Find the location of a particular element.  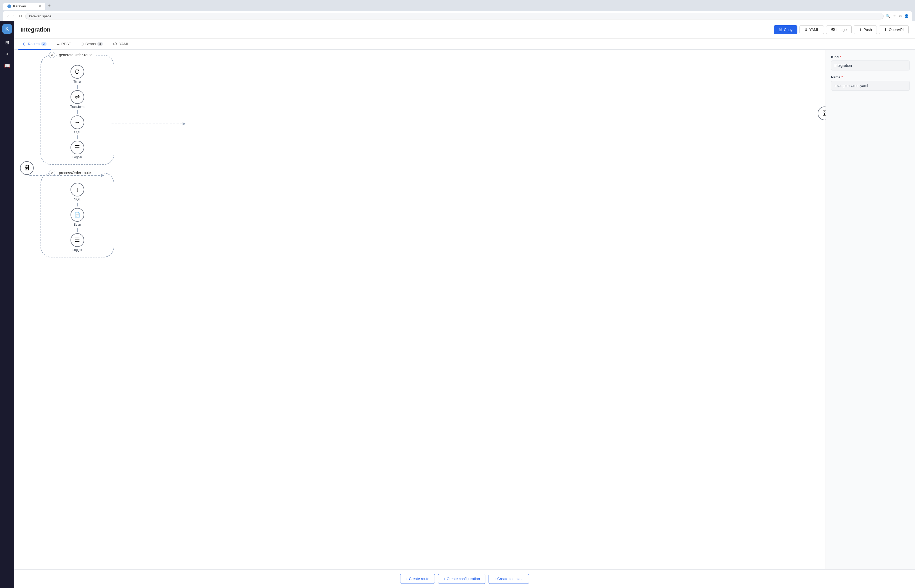

route1-badge: A is located at coordinates (52, 55).